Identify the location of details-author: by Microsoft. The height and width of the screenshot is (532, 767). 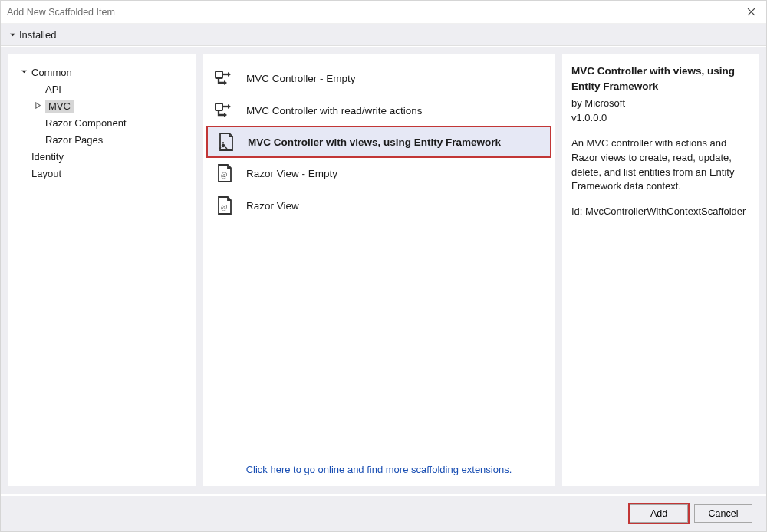
(660, 104).